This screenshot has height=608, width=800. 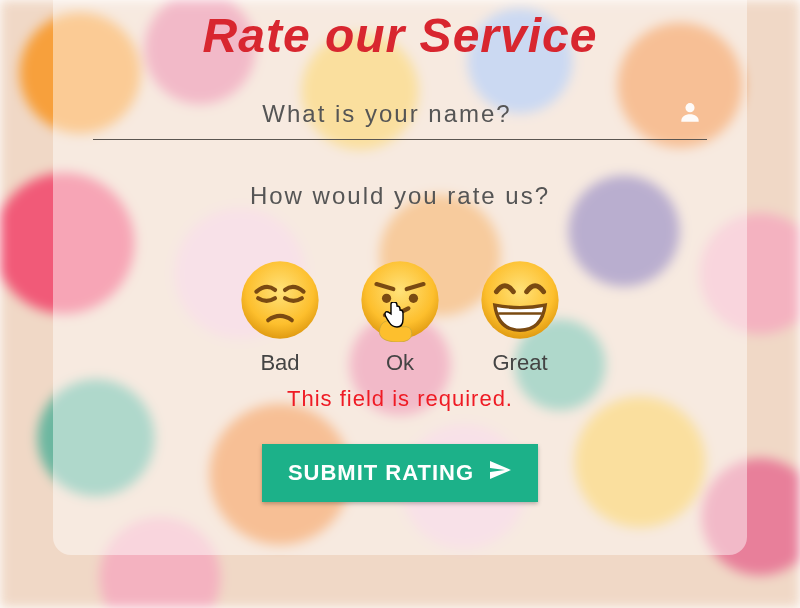 I want to click on rating-question: How would you rate us?, so click(x=400, y=196).